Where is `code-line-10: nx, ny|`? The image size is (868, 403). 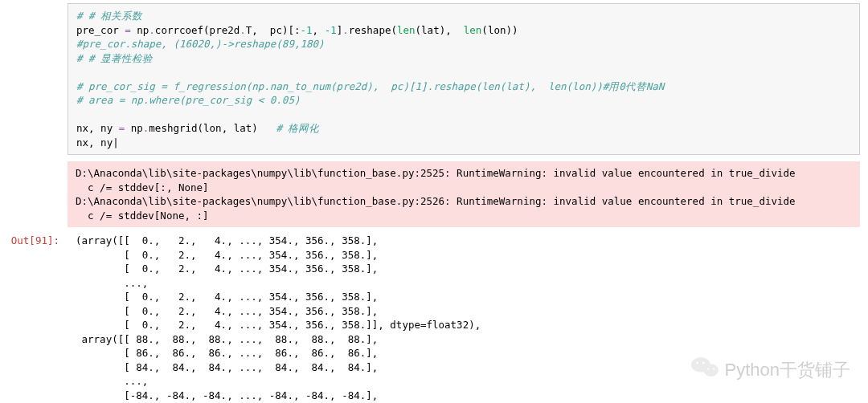
code-line-10: nx, ny| is located at coordinates (98, 143).